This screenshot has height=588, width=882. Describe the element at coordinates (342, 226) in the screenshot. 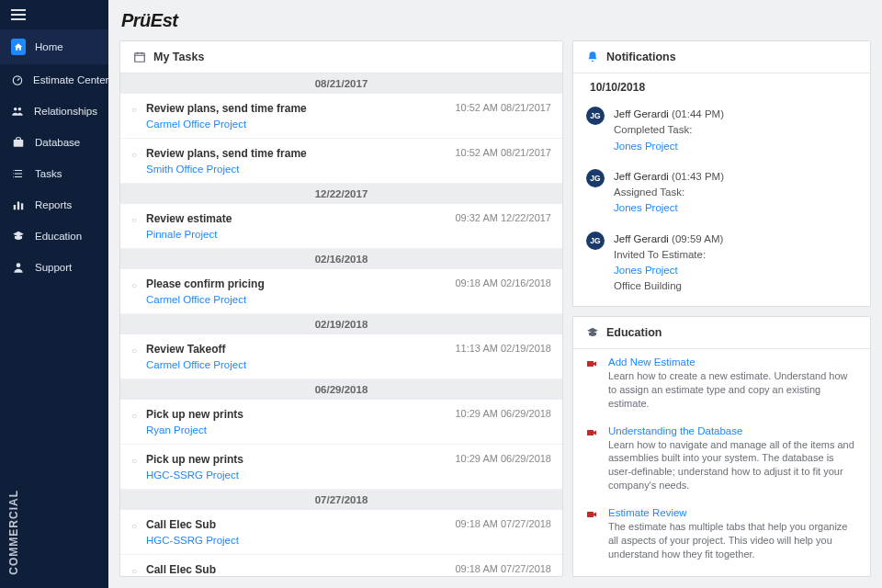

I see `task-row: ○Review estimatePinnale Project09:32 AM …` at that location.